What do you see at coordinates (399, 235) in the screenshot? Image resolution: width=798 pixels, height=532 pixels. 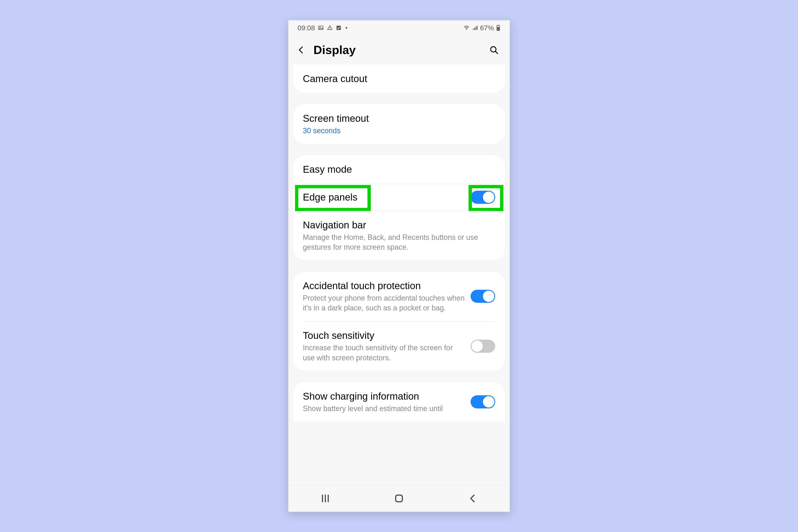 I see `row-text: Navigation barManage the Home, Back, and…` at bounding box center [399, 235].